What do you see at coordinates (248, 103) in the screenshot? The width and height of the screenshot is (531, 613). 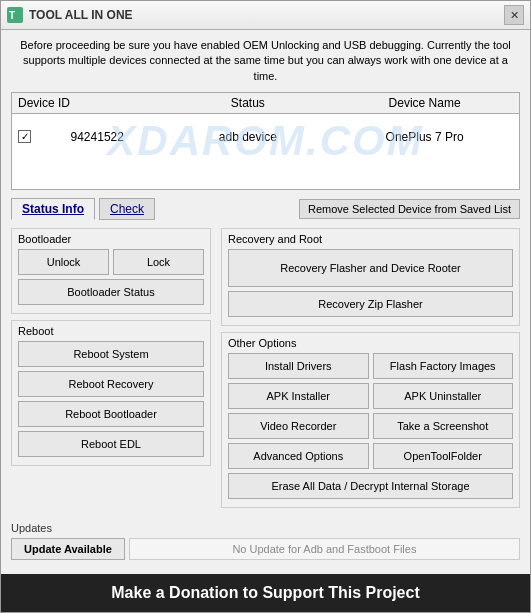 I see `col-status: Status` at bounding box center [248, 103].